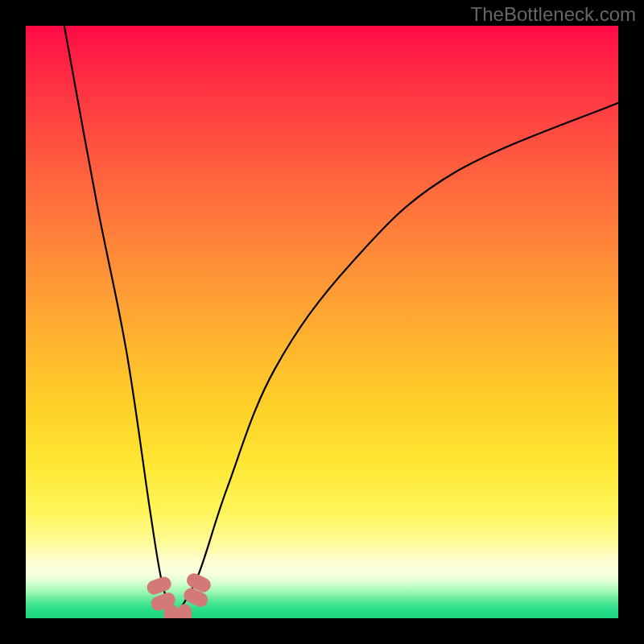 Image resolution: width=644 pixels, height=644 pixels. I want to click on watermark-text: TheBottleneck.com, so click(554, 14).